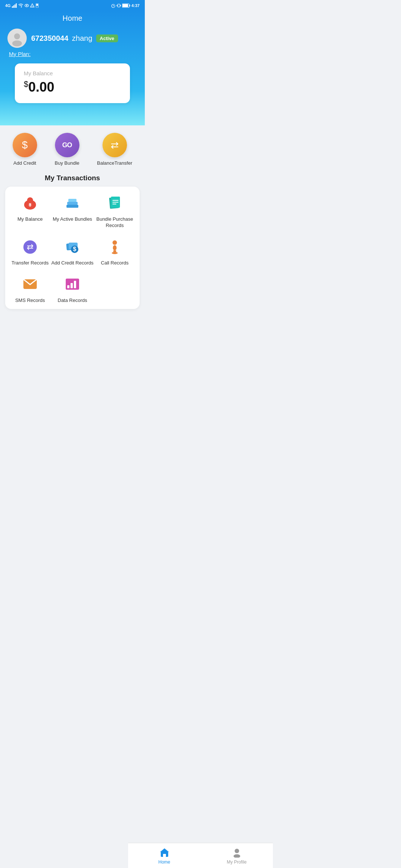  I want to click on transactions-grid: ¥ My Balance My Active Bundles, so click(72, 249).